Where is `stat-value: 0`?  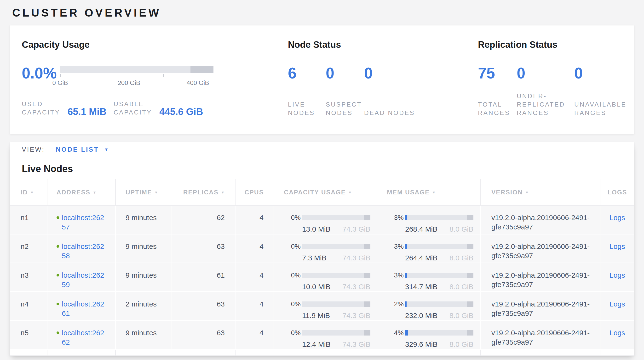
stat-value: 0 is located at coordinates (345, 73).